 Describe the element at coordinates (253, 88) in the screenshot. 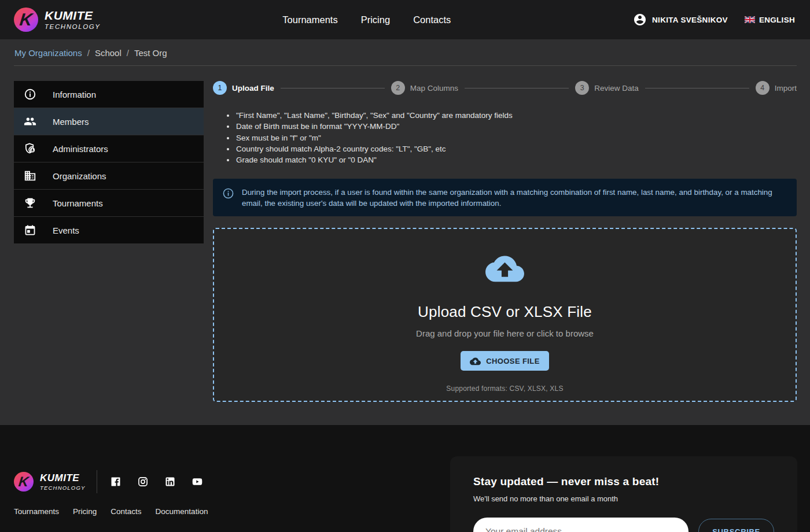

I see `step-label: Upload File` at that location.